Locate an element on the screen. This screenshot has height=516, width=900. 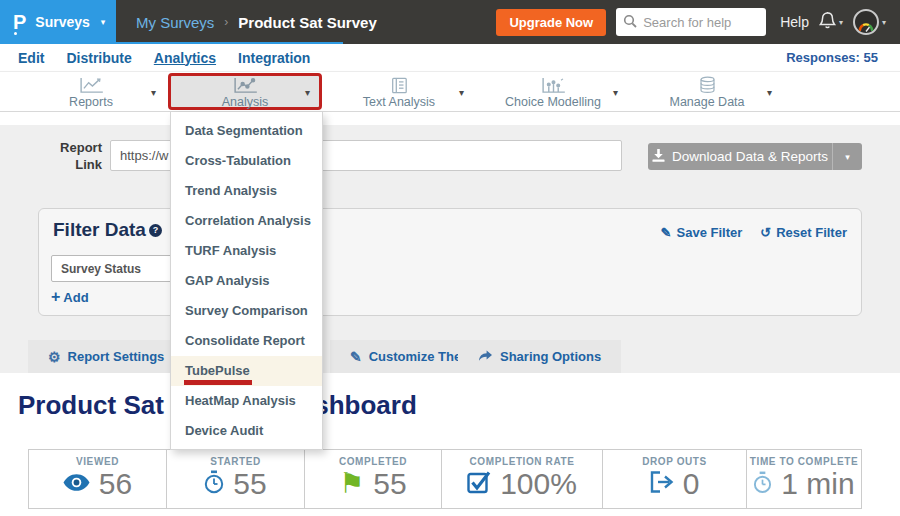
scatter-chart-icon is located at coordinates (245, 86).